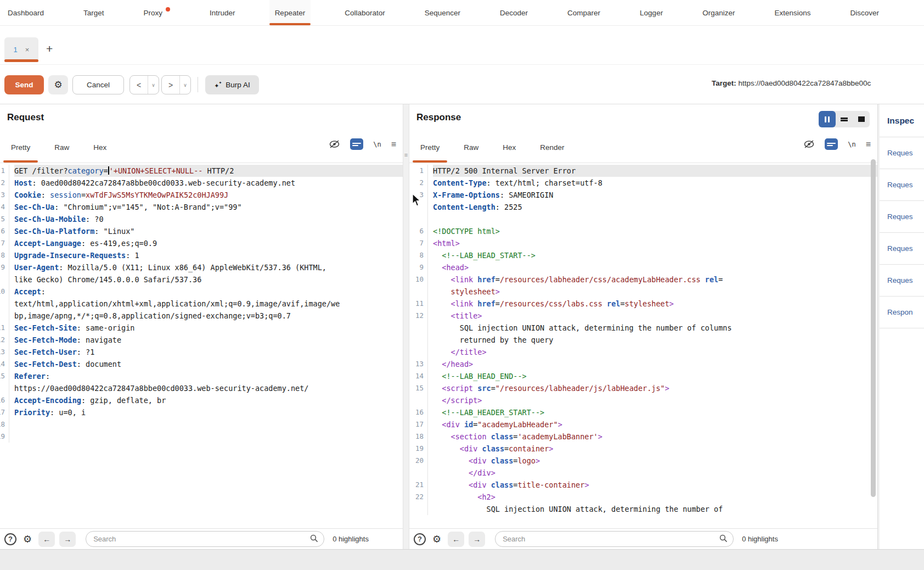 Image resolution: width=924 pixels, height=570 pixels. What do you see at coordinates (201, 328) in the screenshot?
I see `code-line: 11Sec-Fetch-Site: same-origin` at bounding box center [201, 328].